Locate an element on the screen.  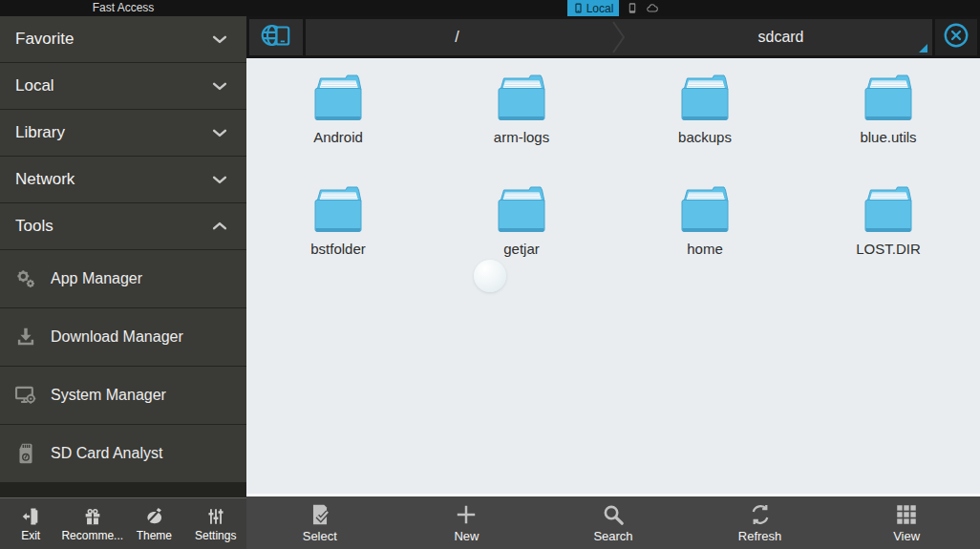
select-icon is located at coordinates (320, 515).